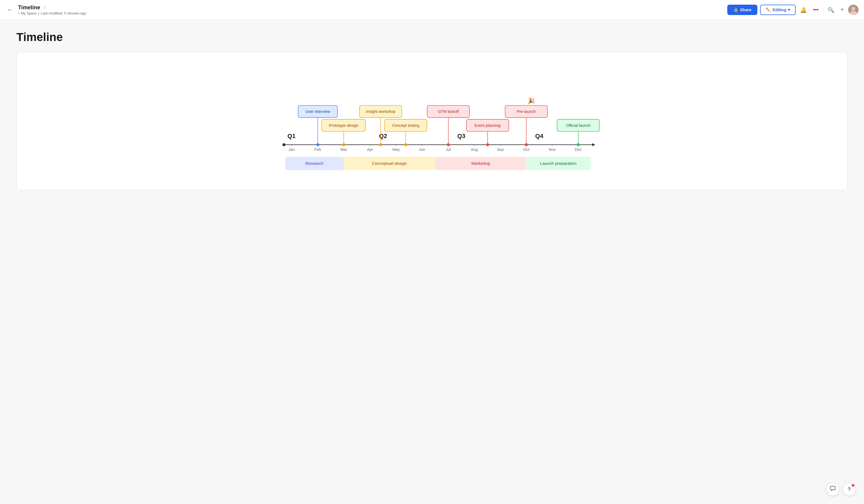 Image resolution: width=864 pixels, height=504 pixels. Describe the element at coordinates (314, 163) in the screenshot. I see `research-phase-label: Research` at that location.